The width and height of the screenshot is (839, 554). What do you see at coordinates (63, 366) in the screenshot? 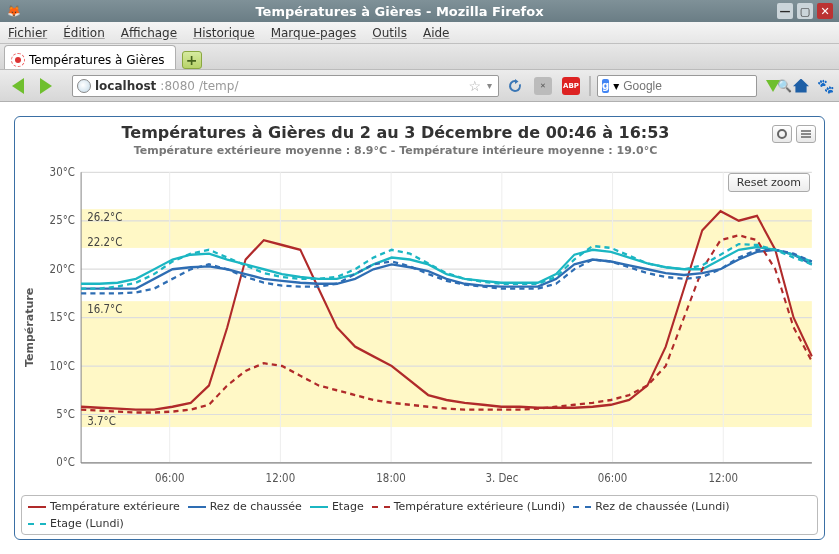
I see `svg-text: 10°C` at bounding box center [63, 366].